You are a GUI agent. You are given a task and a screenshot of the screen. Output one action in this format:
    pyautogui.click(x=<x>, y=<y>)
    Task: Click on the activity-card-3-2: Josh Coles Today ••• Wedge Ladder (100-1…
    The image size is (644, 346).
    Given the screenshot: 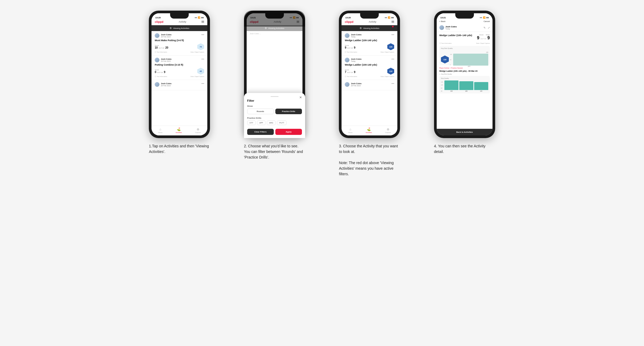 What is the action you would take?
    pyautogui.click(x=369, y=68)
    